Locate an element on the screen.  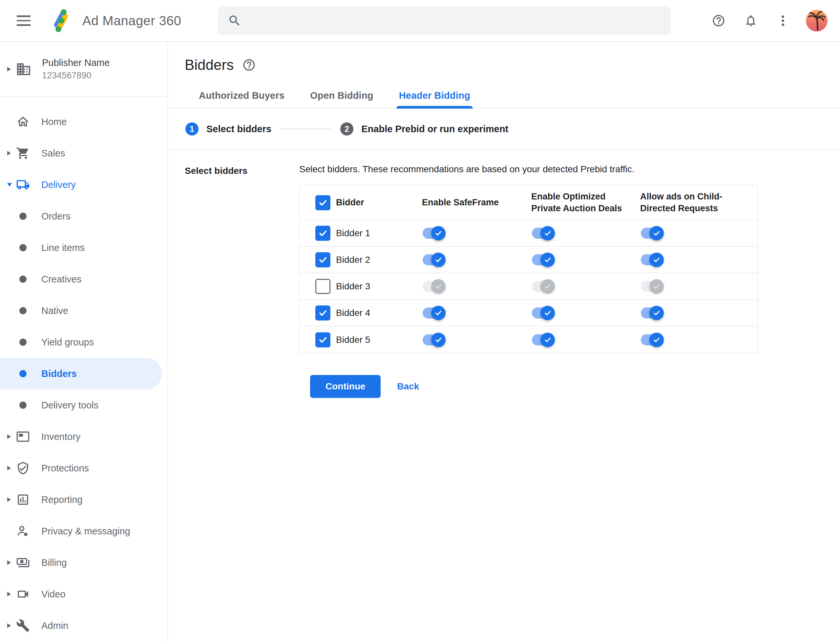
sidebar-item-yield-groups: Yield groups is located at coordinates (84, 342).